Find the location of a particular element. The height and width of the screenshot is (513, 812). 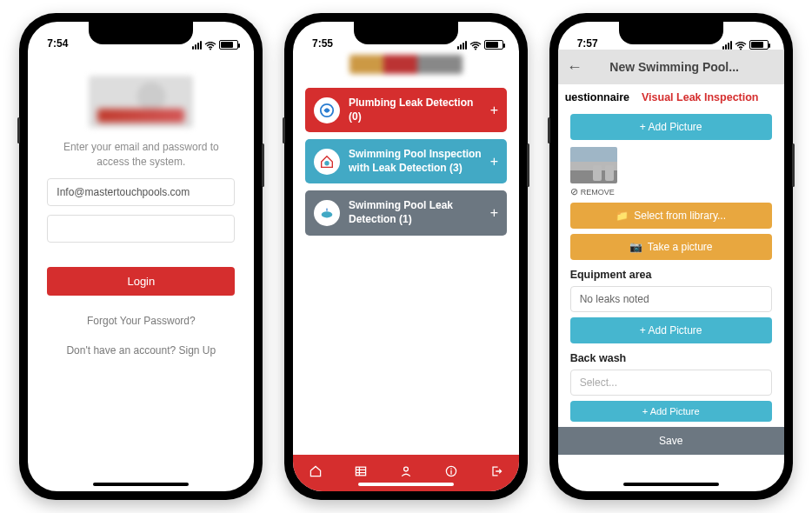

photo-thumbnail is located at coordinates (594, 165).